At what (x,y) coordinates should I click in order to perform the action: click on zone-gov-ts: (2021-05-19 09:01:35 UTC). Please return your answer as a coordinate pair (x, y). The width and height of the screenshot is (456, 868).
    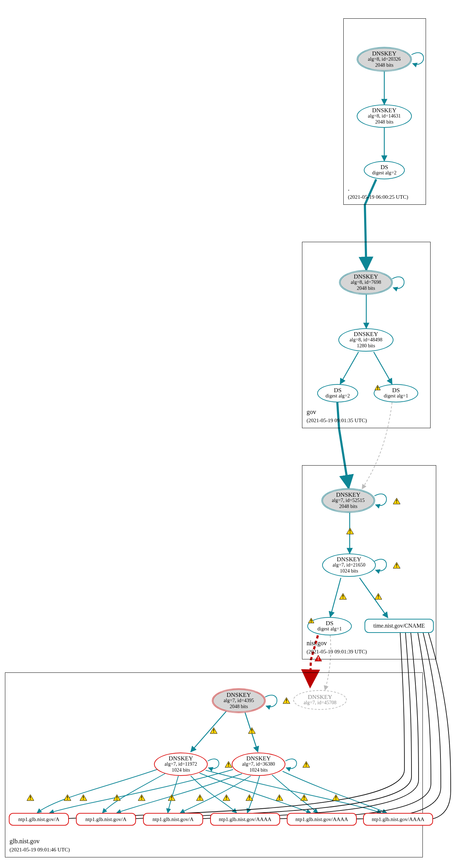
    Looking at the image, I should click on (337, 421).